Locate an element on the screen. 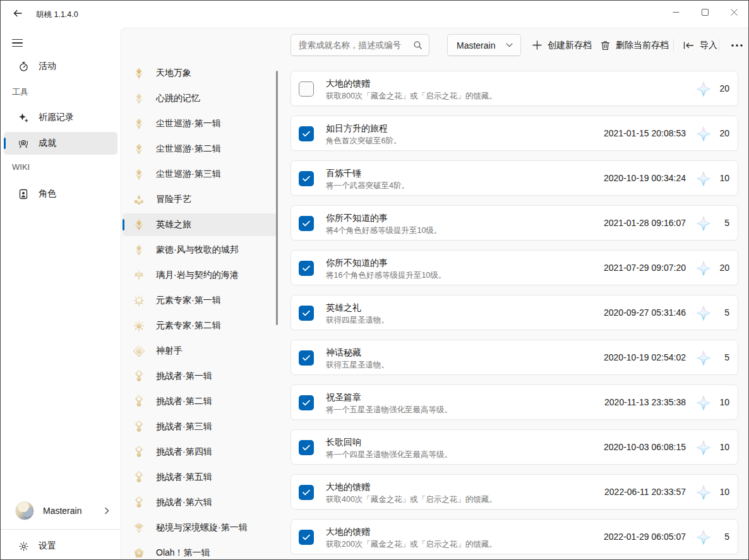 This screenshot has width=749, height=560. category-item: 秘境与深境螺旋·第一辑 is located at coordinates (200, 528).